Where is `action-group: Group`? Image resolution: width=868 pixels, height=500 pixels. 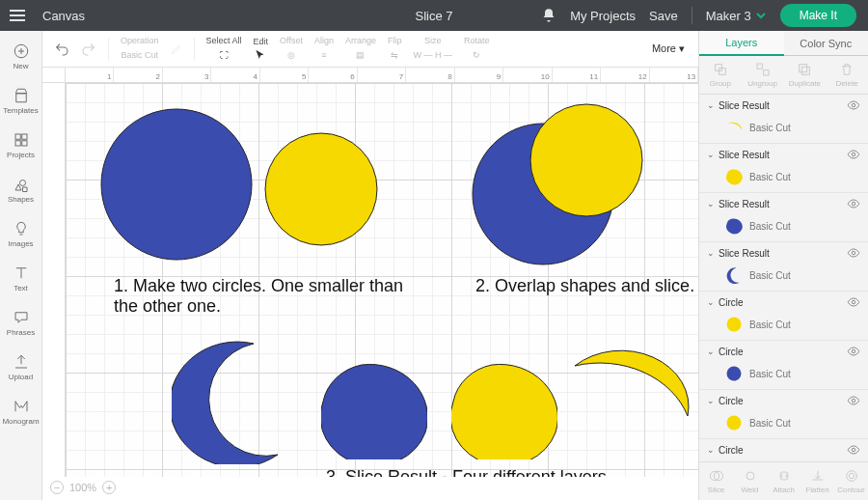 action-group: Group is located at coordinates (720, 75).